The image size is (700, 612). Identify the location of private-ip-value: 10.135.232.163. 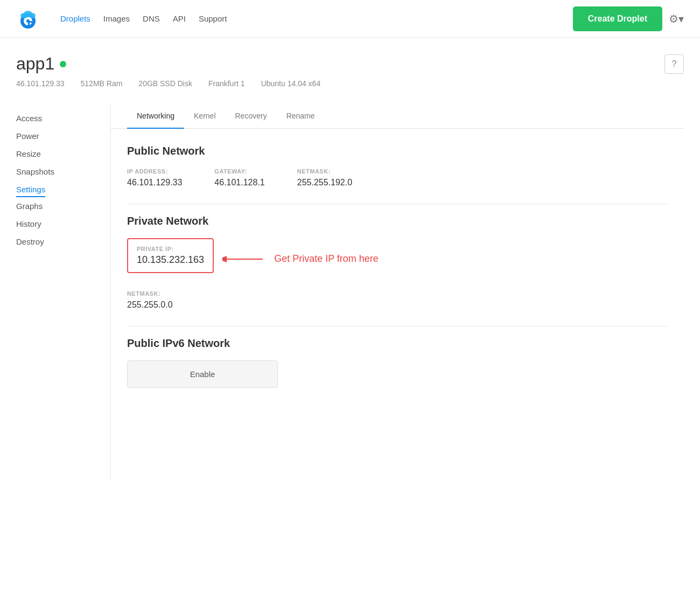
(170, 260).